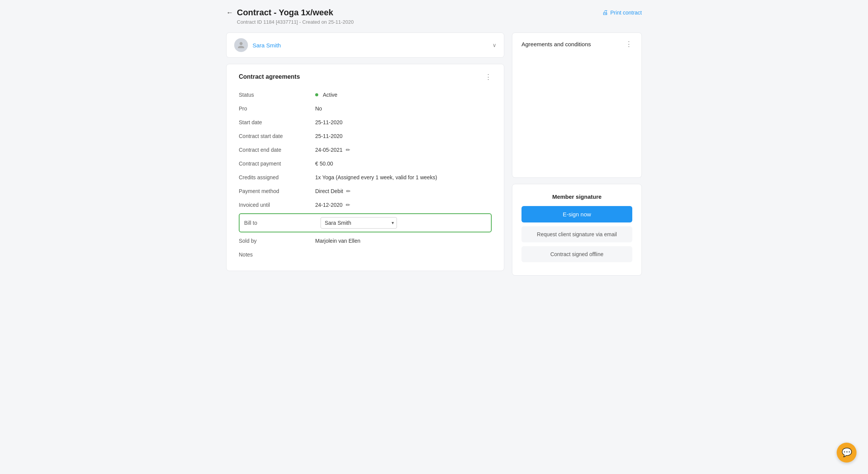 The height and width of the screenshot is (474, 868). I want to click on edit-invoiced-until-icon: ✏, so click(348, 205).